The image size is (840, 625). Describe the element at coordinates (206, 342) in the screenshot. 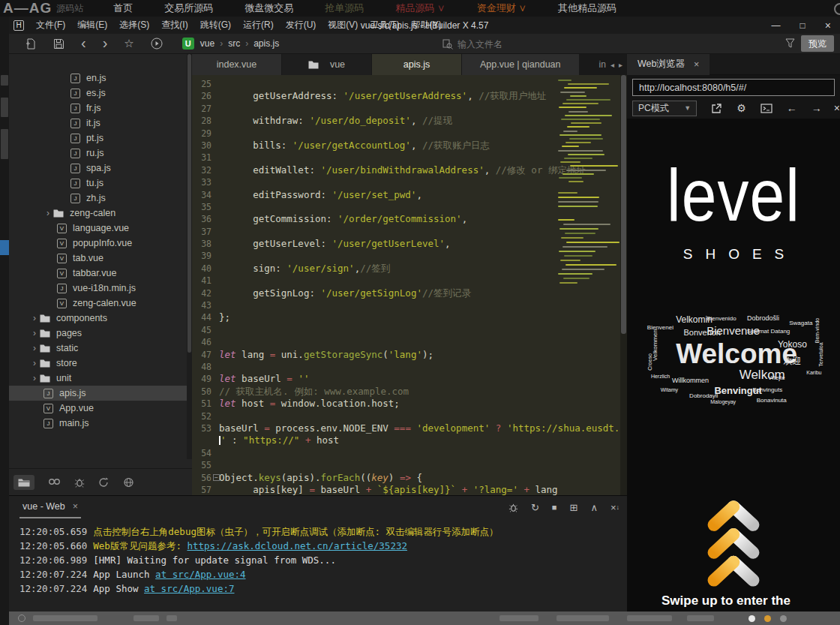

I see `line-number: 46` at that location.